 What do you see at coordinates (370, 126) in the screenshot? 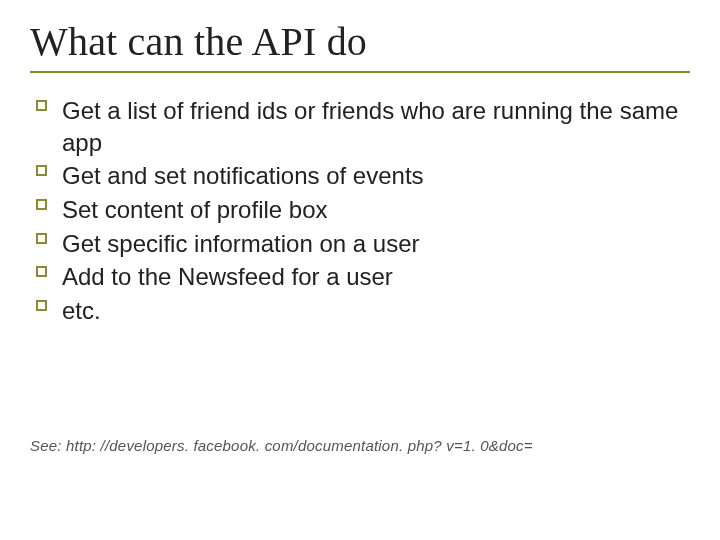
I see `bullet-text: Get a list of friend ids or friends who …` at bounding box center [370, 126].